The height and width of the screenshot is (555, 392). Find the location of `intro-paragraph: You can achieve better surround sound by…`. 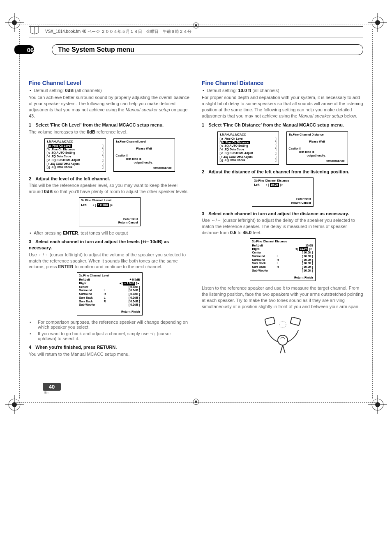

intro-paragraph: You can achieve better surround sound by… is located at coordinates (109, 107).